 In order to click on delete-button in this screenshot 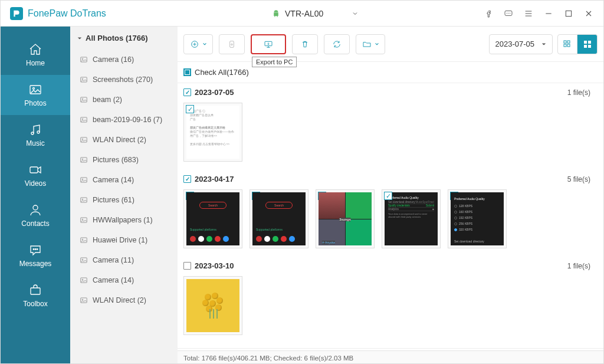, I will do `click(305, 44)`.